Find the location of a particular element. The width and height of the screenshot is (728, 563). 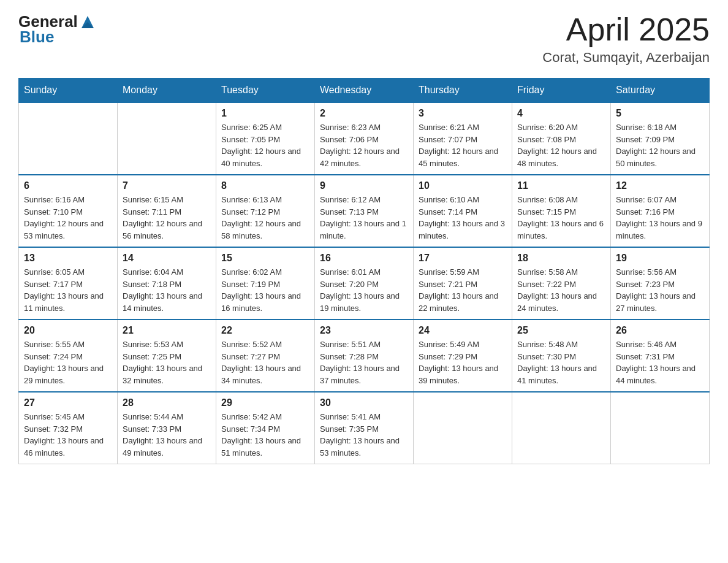

day-info: Sunrise: 5:52 AMSunset: 7:27 PMDaylight:… is located at coordinates (265, 362).